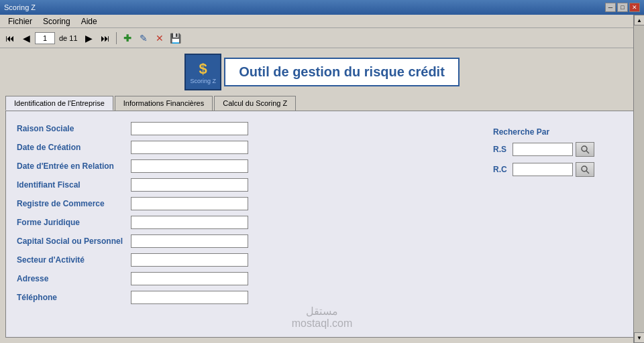 The image size is (644, 343). Describe the element at coordinates (245, 241) in the screenshot. I see `form-row-capital: Capital Social ou Personnel` at that location.